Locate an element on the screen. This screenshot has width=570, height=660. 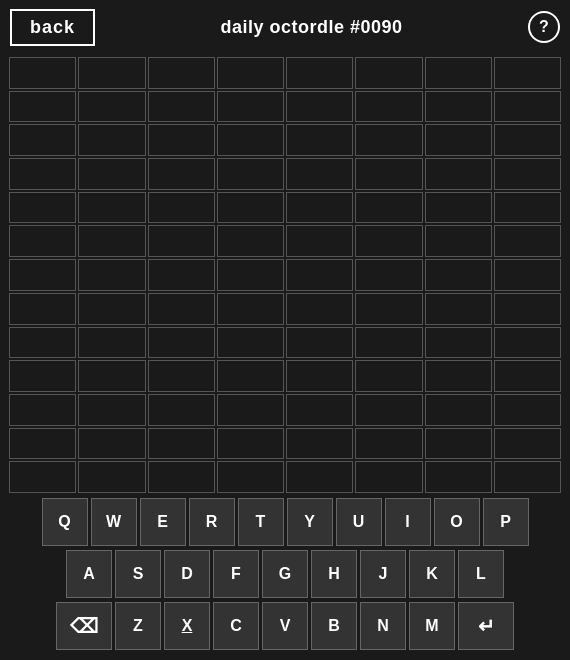
key-v: V is located at coordinates (285, 626).